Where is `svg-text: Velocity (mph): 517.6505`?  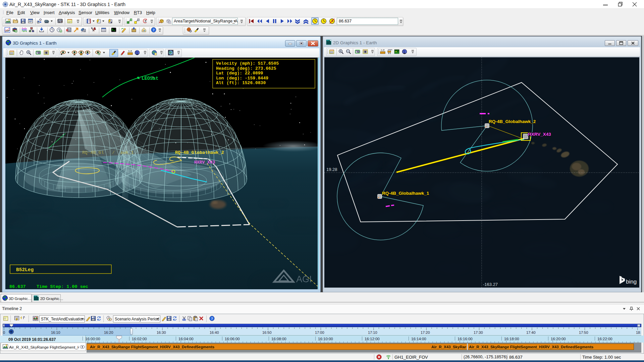 svg-text: Velocity (mph): 517.6505 is located at coordinates (248, 64).